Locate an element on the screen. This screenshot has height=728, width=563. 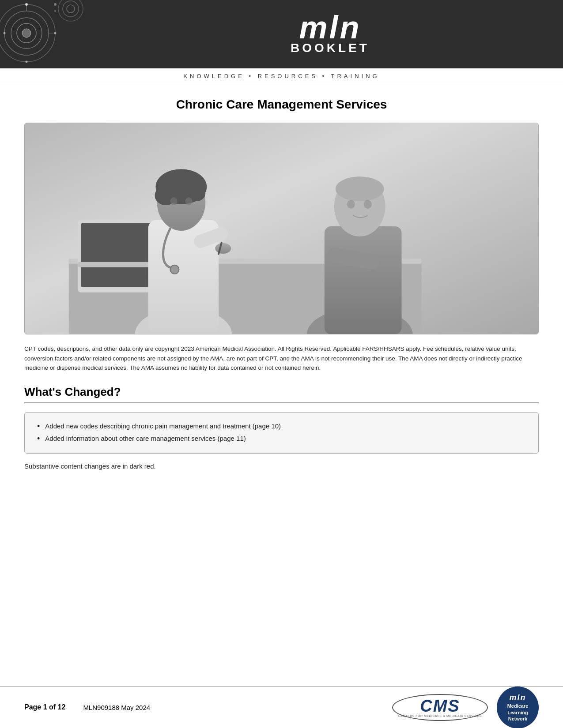
list-item: Added information about other care manag… is located at coordinates (282, 439).